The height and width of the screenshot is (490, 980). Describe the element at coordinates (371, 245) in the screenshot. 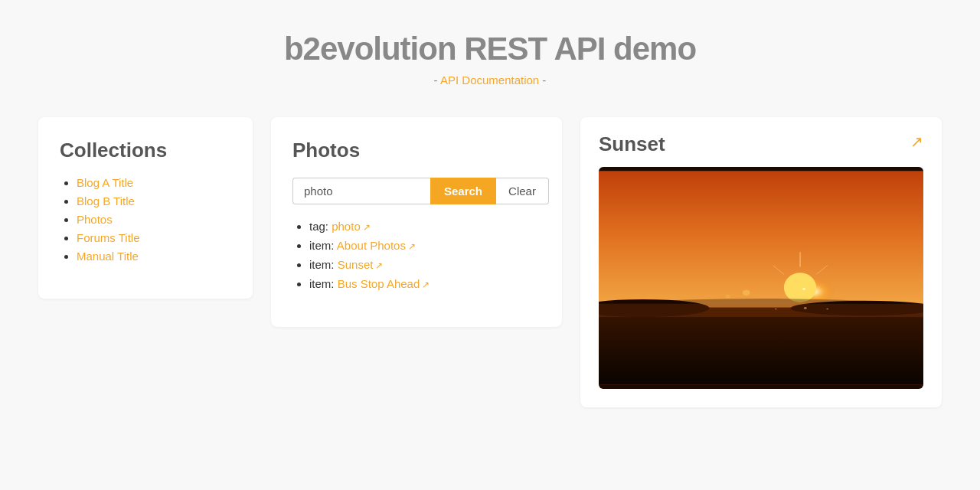

I see `result-about-photos-link: About Photos` at that location.